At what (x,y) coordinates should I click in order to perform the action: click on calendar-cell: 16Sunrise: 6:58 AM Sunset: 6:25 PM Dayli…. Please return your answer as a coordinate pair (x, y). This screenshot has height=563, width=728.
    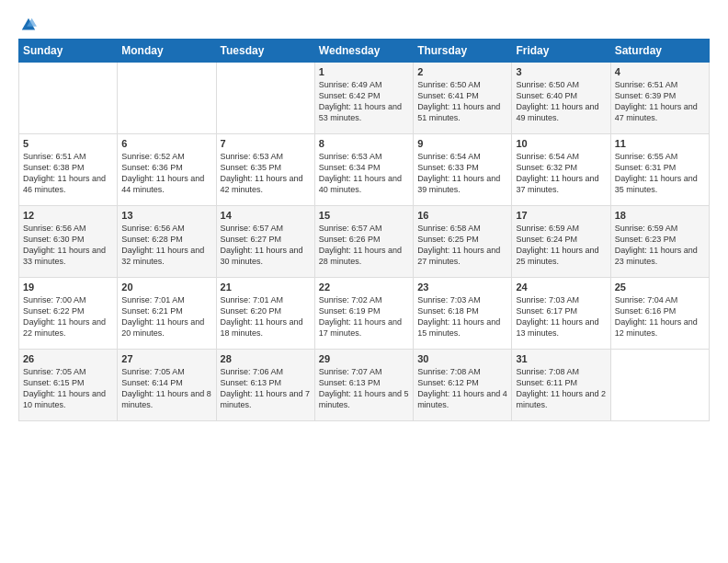
    Looking at the image, I should click on (463, 242).